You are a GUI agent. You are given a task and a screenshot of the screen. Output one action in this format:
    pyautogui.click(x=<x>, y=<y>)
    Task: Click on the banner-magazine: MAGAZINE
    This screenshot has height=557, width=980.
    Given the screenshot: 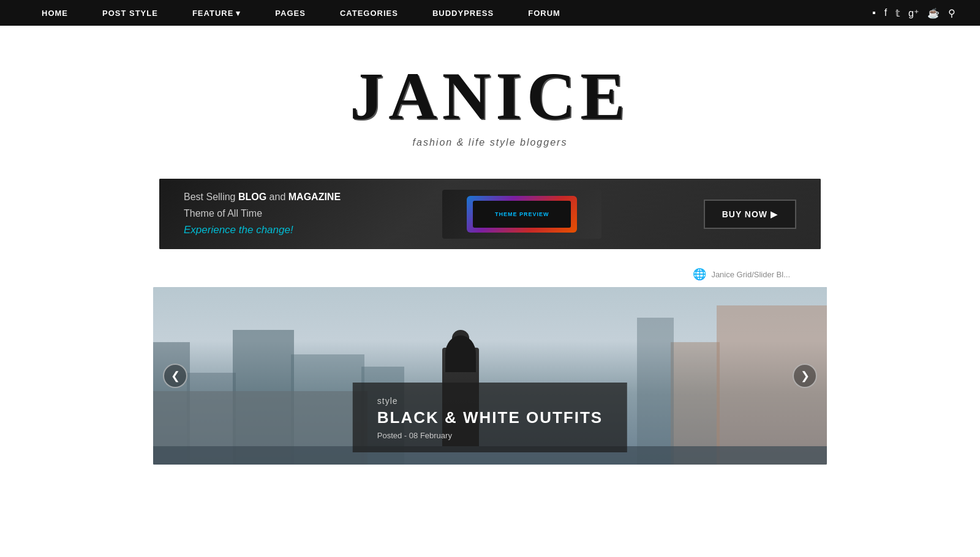 What is the action you would take?
    pyautogui.click(x=315, y=197)
    